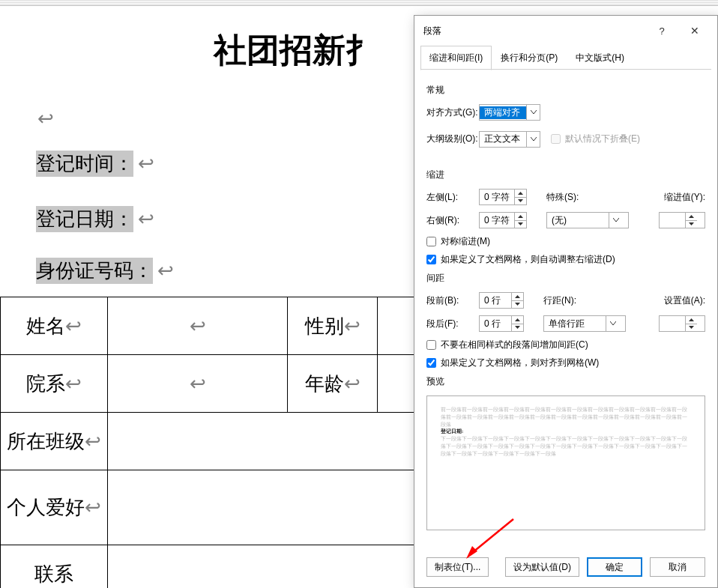 The width and height of the screenshot is (718, 588). What do you see at coordinates (682, 220) in the screenshot?
I see `indent-value-spinner` at bounding box center [682, 220].